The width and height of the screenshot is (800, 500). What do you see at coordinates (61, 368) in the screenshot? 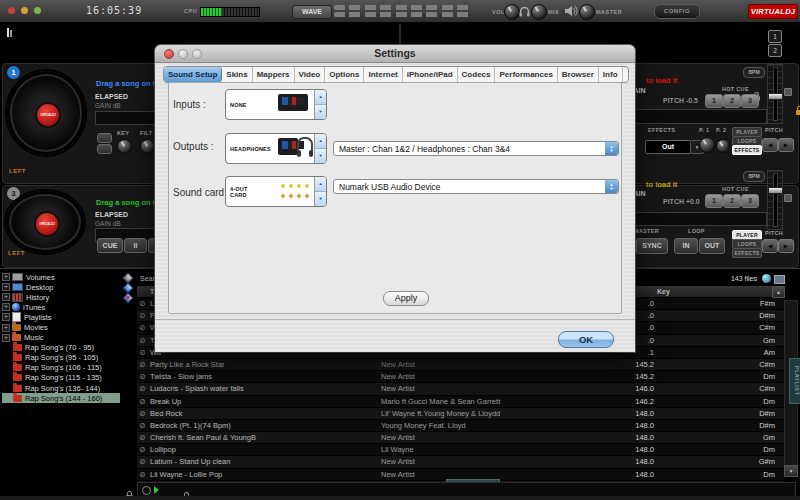
I see `sidebar-item: + Rap Song's (106 - 115)` at bounding box center [61, 368].